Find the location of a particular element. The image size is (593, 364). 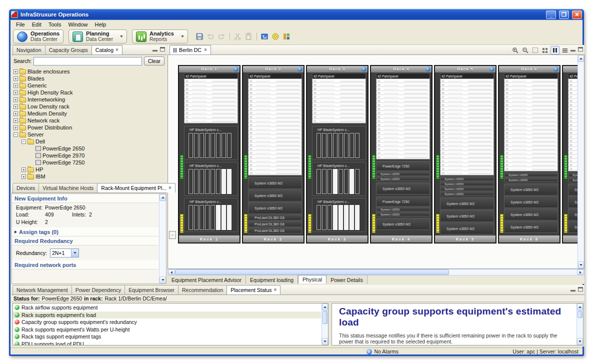

checks-scrollbar is located at coordinates (325, 324).